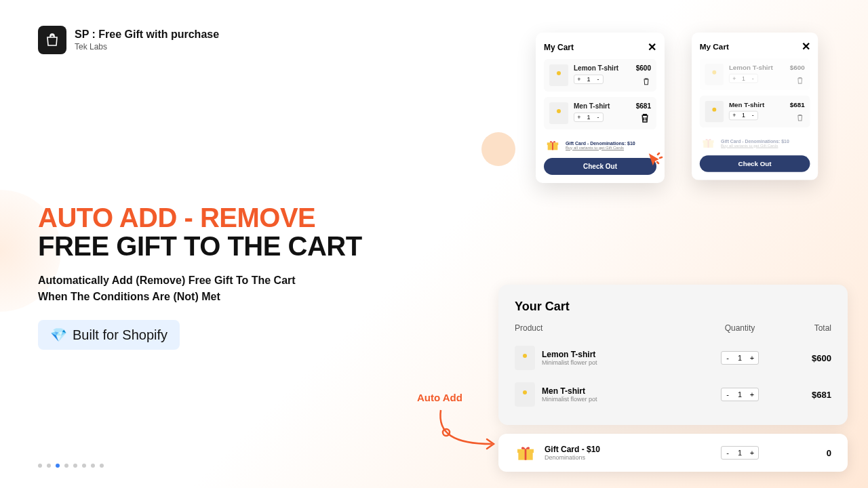  What do you see at coordinates (108, 335) in the screenshot?
I see `shopify-badge: 💎 Built for Shopify` at bounding box center [108, 335].